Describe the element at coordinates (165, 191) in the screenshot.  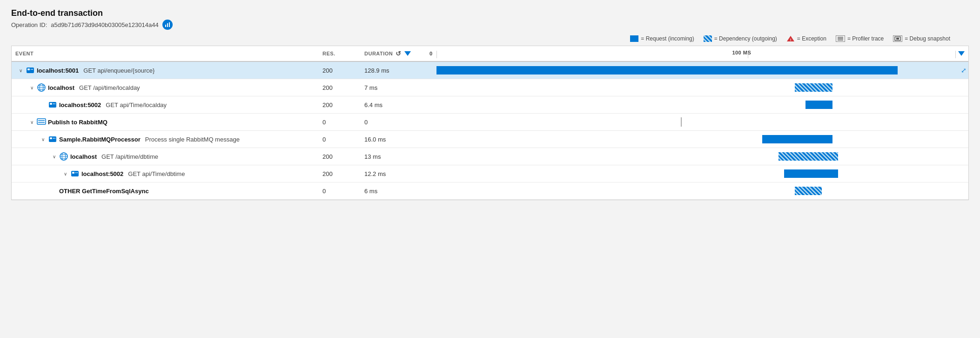
I see `event-cell: OTHER GetTimeFromSqlAsync` at that location.